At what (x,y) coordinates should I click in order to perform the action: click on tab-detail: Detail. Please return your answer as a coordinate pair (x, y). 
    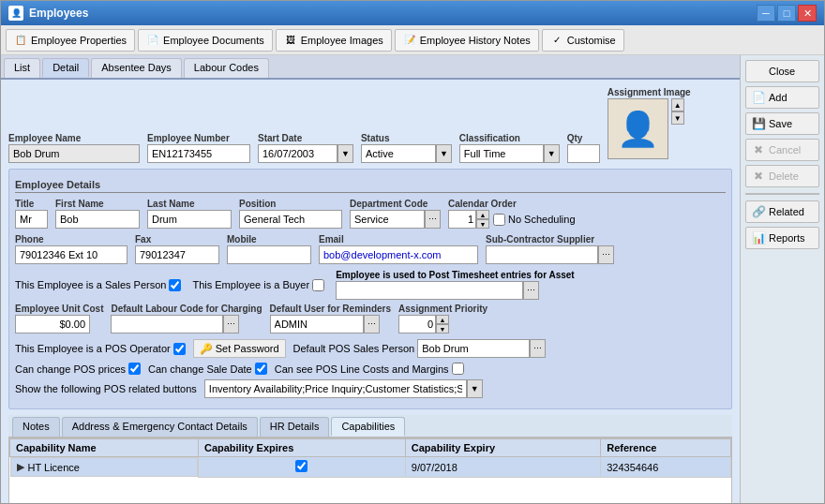
    Looking at the image, I should click on (66, 67).